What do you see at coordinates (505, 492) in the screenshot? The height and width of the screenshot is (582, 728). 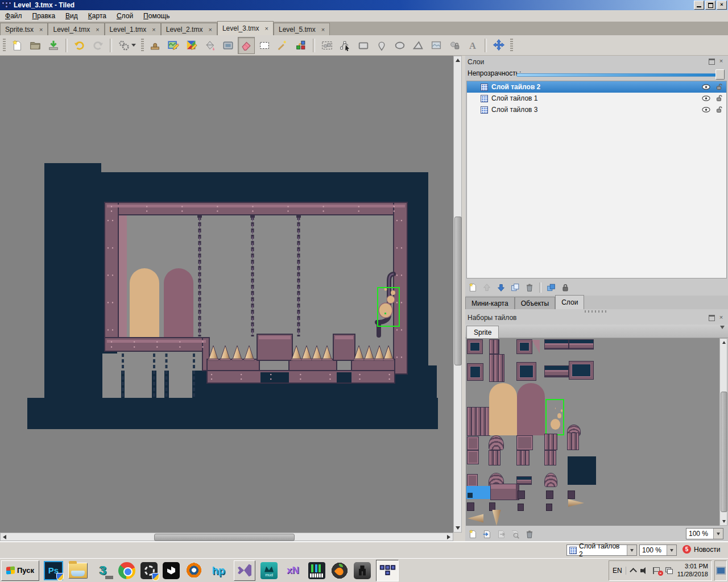 I see `tileset-tile-plat3d` at bounding box center [505, 492].